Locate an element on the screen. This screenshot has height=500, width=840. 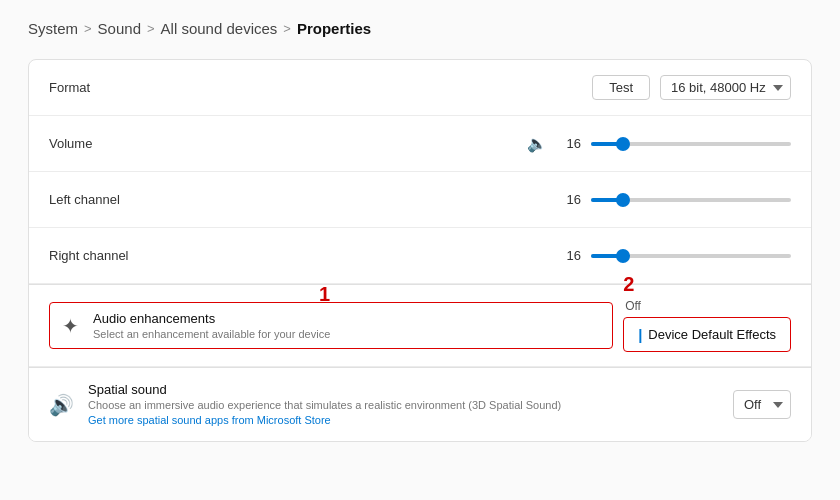
format-control: Test 16 bit, 48000 Hz is located at coordinates (510, 88).